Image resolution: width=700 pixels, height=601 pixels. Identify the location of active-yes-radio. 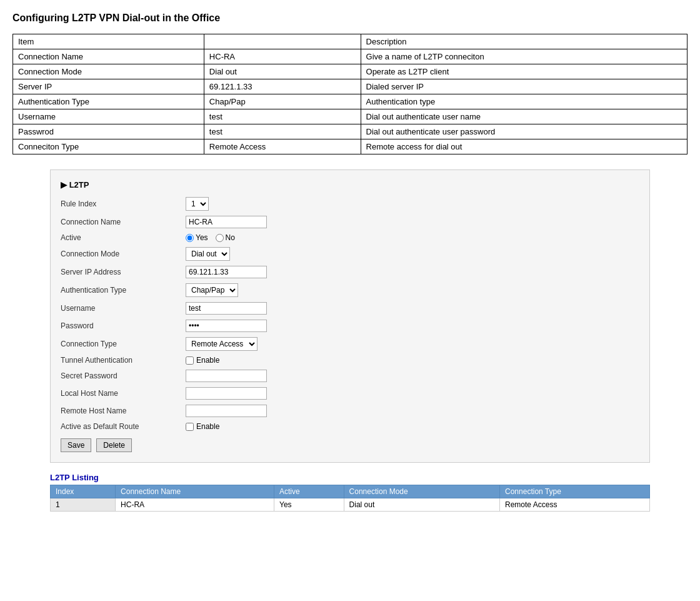
(190, 238).